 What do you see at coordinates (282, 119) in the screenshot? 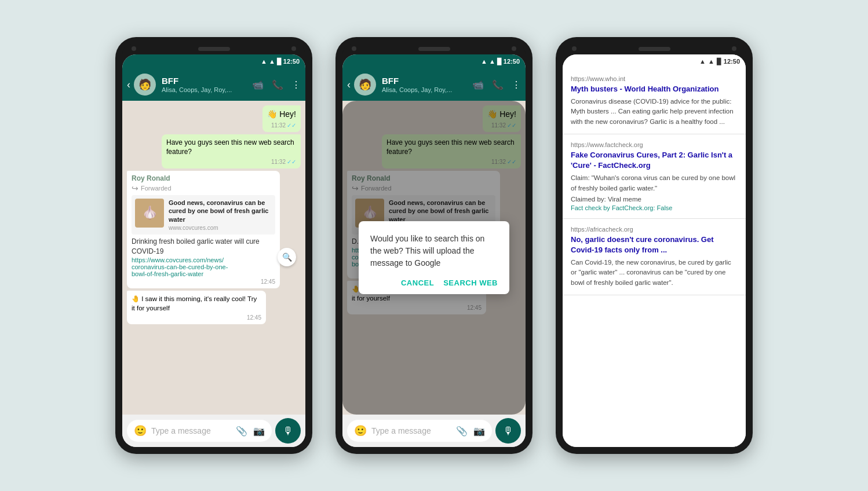
I see `message-bubble: 👋 Hey! 11:32✓✓` at bounding box center [282, 119].